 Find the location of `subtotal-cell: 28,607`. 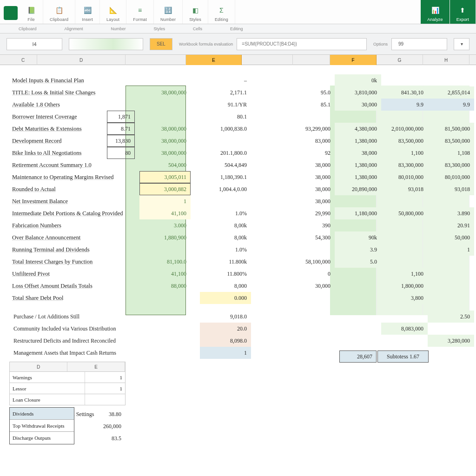

subtotal-cell: 28,607 is located at coordinates (358, 357).